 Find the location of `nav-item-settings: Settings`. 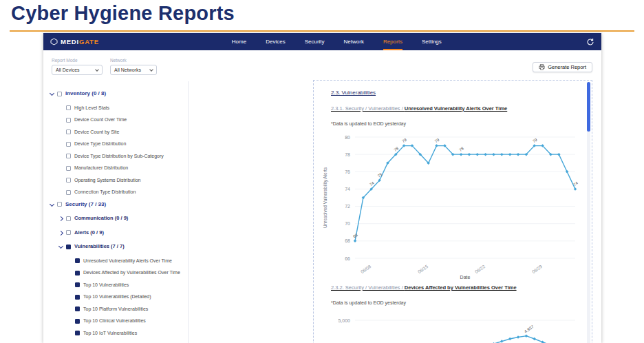

nav-item-settings: Settings is located at coordinates (432, 41).